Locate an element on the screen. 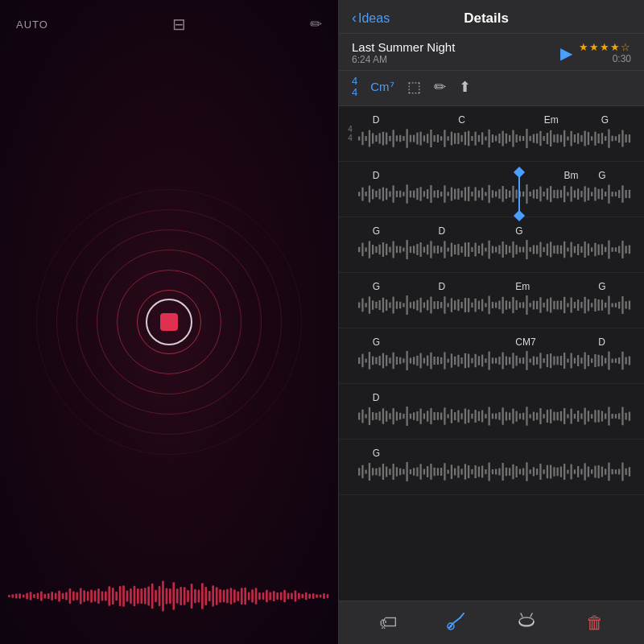 The height and width of the screenshot is (644, 644). row-content: GDG is located at coordinates (501, 245).